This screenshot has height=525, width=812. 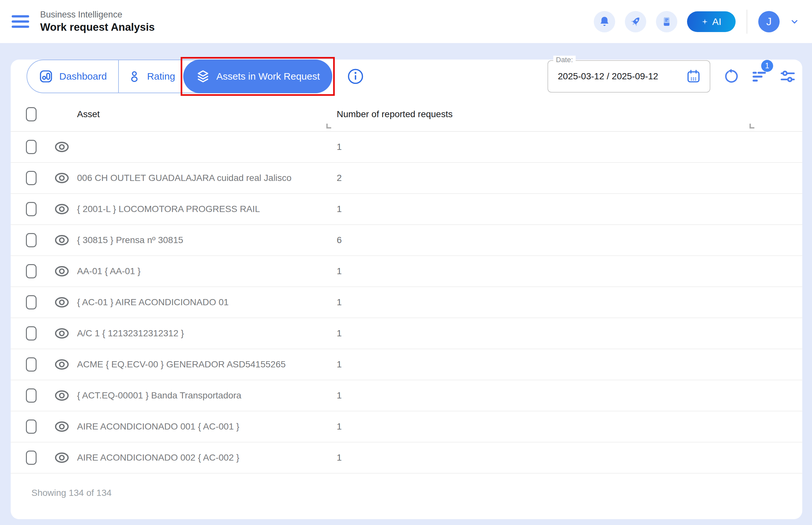 I want to click on info-icon, so click(x=355, y=76).